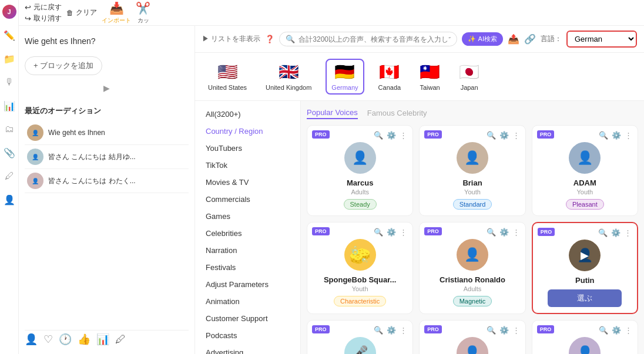 The width and height of the screenshot is (644, 354). I want to click on category-festivals: Festivals, so click(248, 268).